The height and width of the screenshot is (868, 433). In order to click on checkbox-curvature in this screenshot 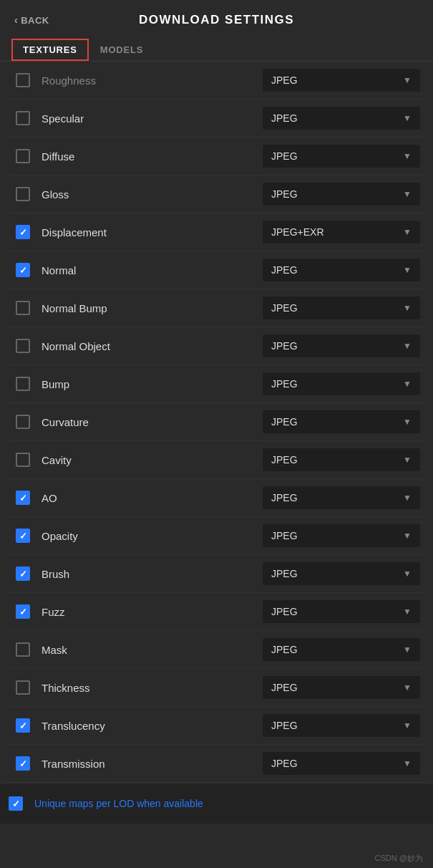, I will do `click(23, 422)`.